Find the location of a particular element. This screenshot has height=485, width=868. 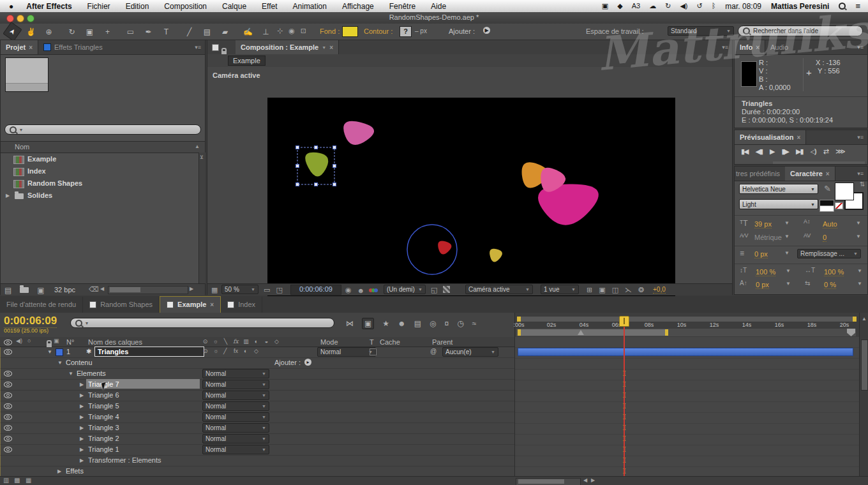

column-t: T is located at coordinates (371, 342).